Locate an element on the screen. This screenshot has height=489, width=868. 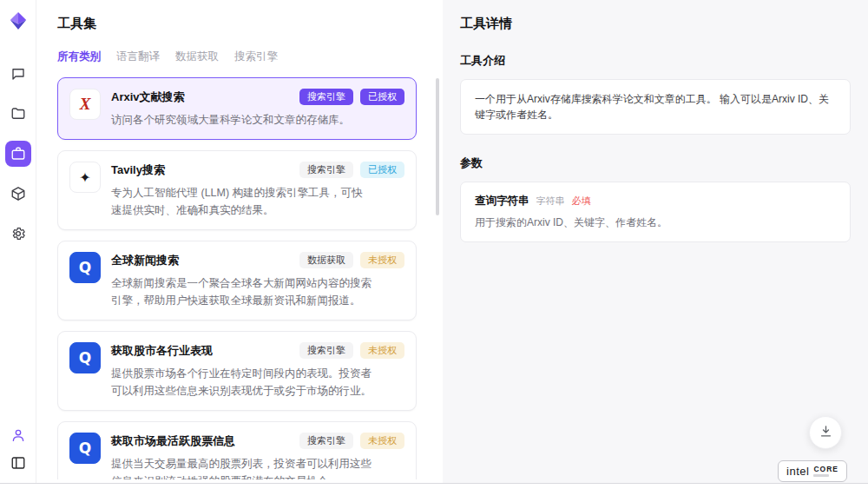
tool-card: Arxiv文献搜索 搜索引擎 已授权 访问各个研究领域大量科学论文和文章的存储库… is located at coordinates (237, 109).